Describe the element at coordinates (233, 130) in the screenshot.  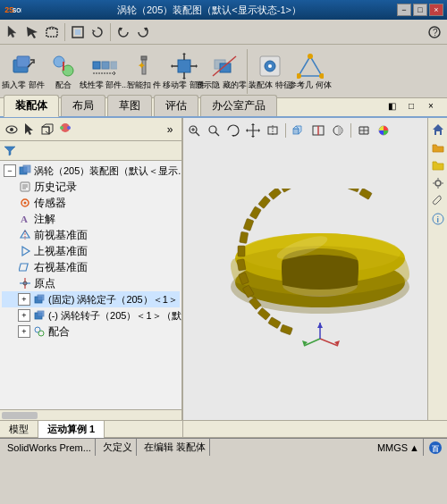
I see `rotate-3d-btn` at that location.